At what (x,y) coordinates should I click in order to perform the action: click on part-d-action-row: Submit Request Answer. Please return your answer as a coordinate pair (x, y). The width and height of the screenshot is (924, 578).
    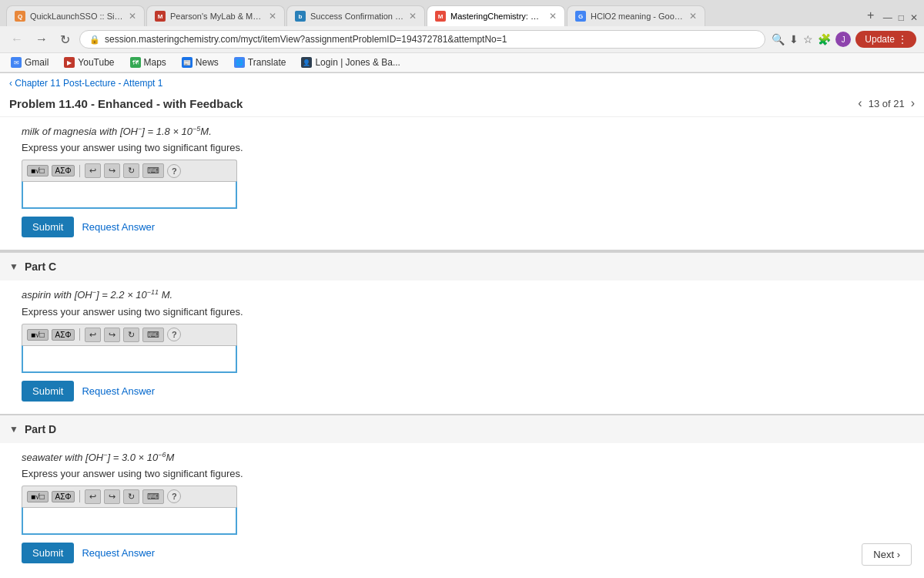
    Looking at the image, I should click on (468, 553).